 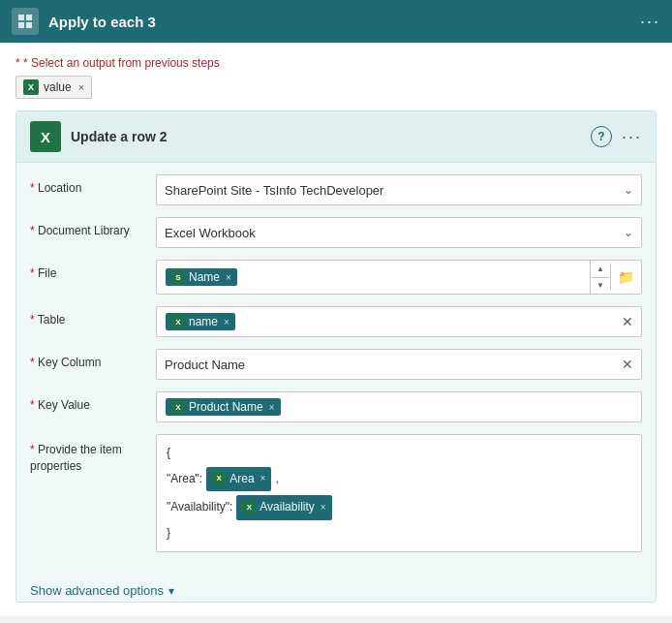 What do you see at coordinates (336, 138) in the screenshot?
I see `card-header: X Update a row 2 ? ···` at bounding box center [336, 138].